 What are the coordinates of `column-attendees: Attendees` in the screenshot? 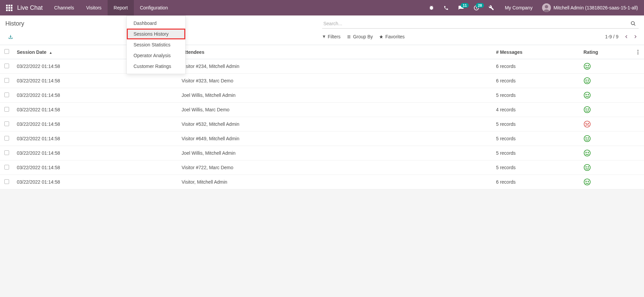 It's located at (336, 52).